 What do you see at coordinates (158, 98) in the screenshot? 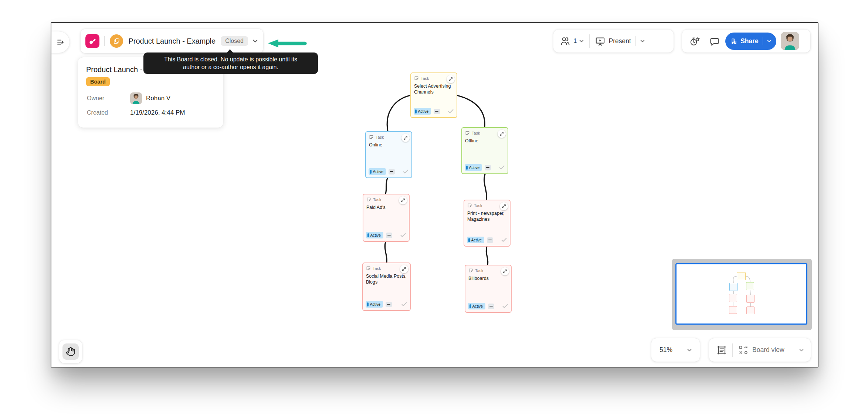
I see `owner-name: Rohan V` at bounding box center [158, 98].